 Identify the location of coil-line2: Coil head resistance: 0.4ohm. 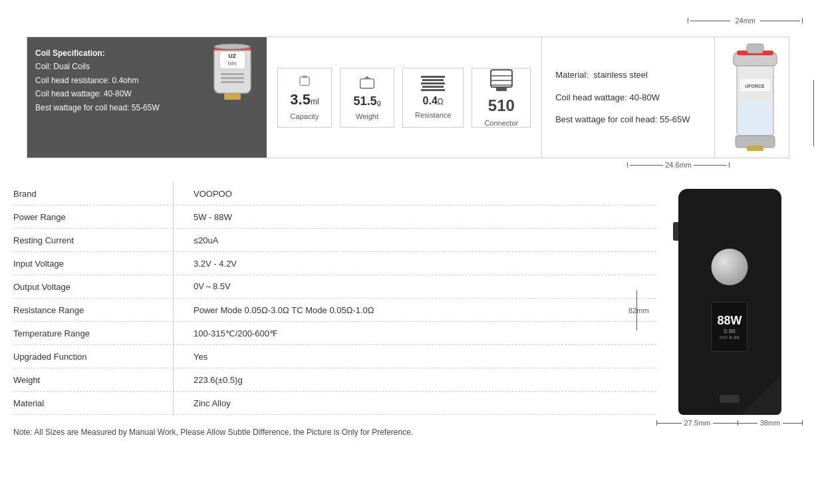
(117, 80).